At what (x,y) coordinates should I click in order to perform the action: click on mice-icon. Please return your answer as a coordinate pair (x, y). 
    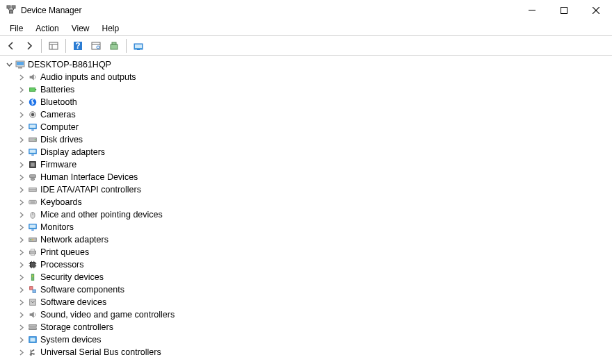
    Looking at the image, I should click on (33, 215).